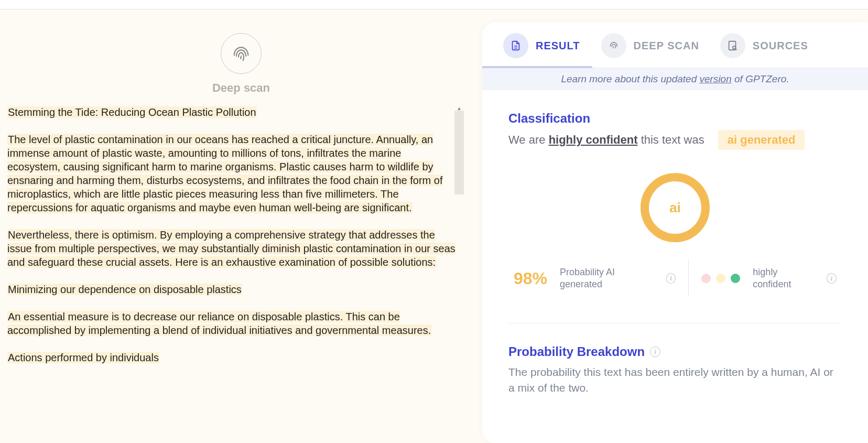 This screenshot has height=443, width=868. Describe the element at coordinates (675, 79) in the screenshot. I see `info-banner: Learn more about this updated version of…` at that location.